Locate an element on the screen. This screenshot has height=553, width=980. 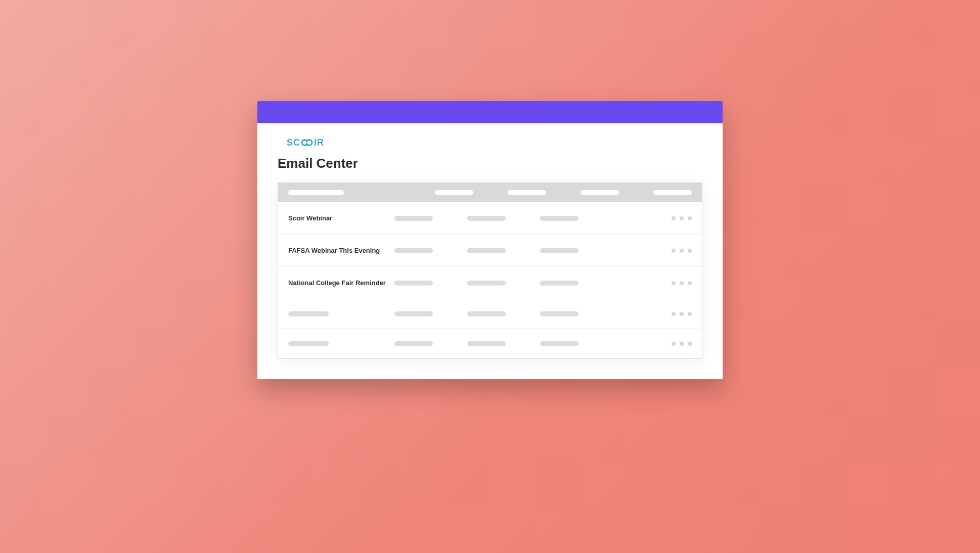
row-title: National College Fair Reminder is located at coordinates (341, 283).